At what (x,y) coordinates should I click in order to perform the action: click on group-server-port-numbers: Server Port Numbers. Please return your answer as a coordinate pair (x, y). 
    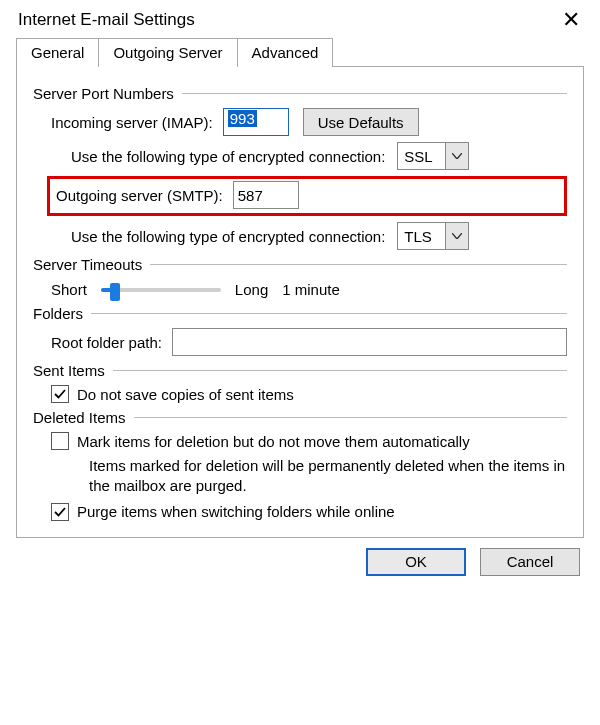
    Looking at the image, I should click on (108, 94).